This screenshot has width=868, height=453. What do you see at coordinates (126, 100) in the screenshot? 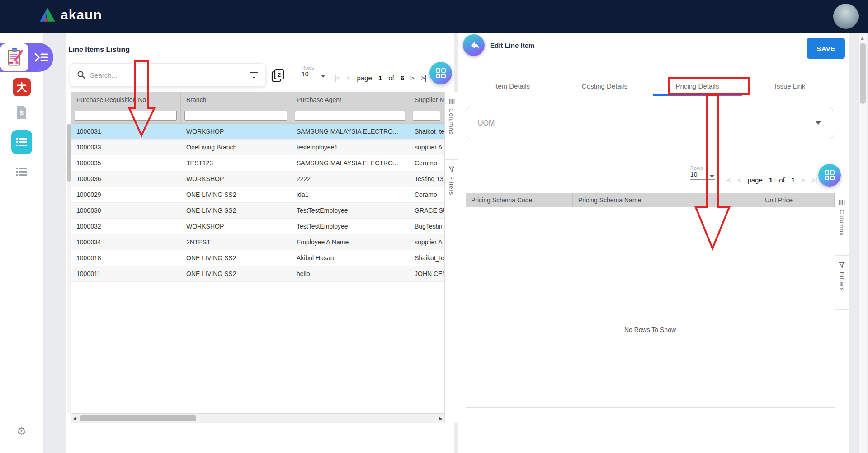
I see `column-header: Purchase Requisition No` at bounding box center [126, 100].